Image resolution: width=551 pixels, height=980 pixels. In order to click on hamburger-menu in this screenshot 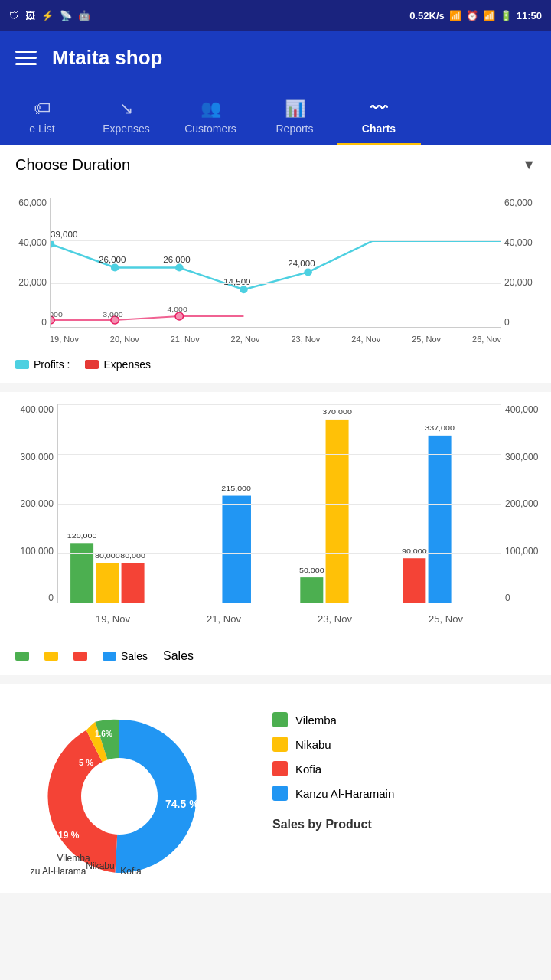, I will do `click(26, 58)`.